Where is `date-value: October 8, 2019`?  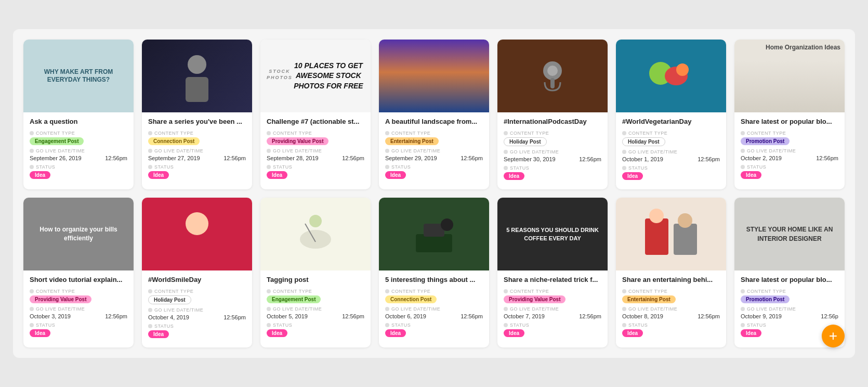
date-value: October 8, 2019 is located at coordinates (642, 316).